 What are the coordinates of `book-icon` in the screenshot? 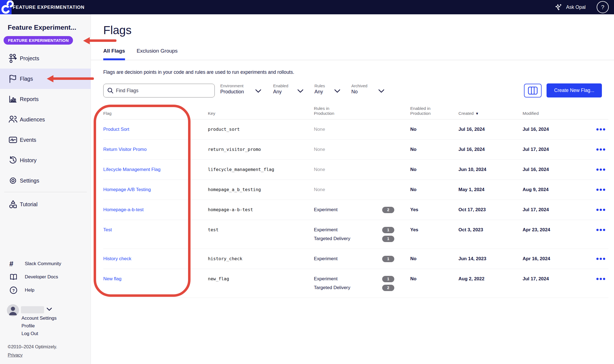 It's located at (17, 277).